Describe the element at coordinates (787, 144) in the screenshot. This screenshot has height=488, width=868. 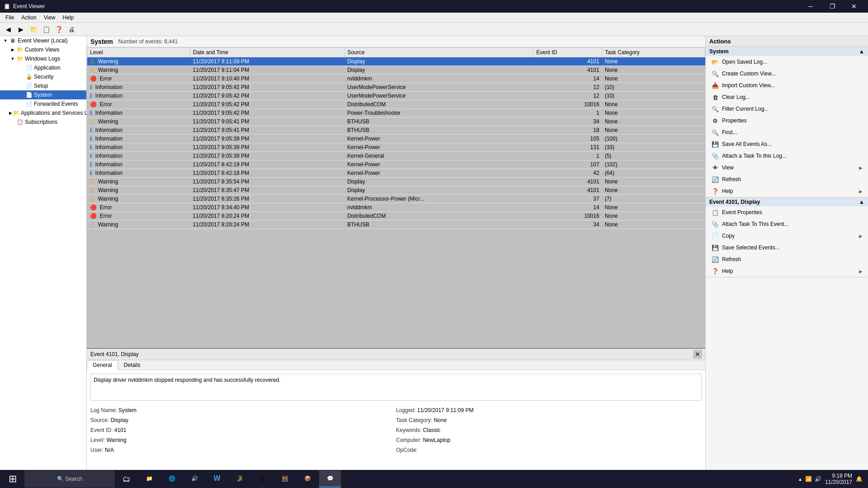
I see `action-item: 💾 Save All Events As...` at that location.